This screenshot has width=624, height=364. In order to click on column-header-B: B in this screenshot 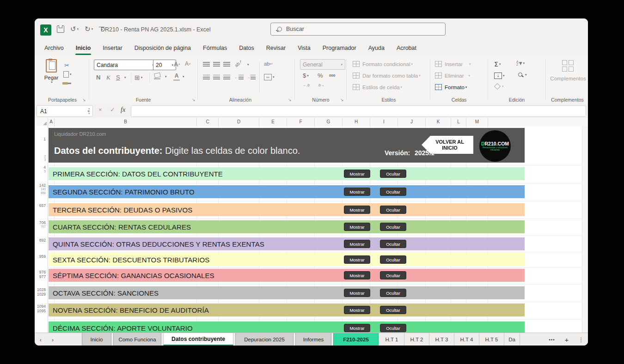, I will do `click(126, 122)`.